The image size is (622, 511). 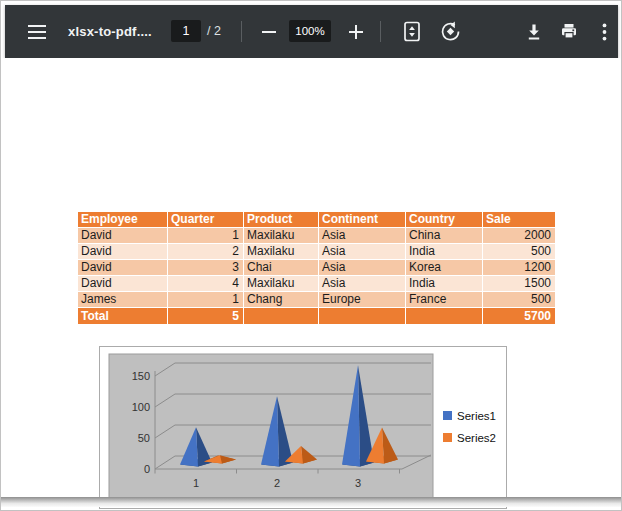 What do you see at coordinates (317, 284) in the screenshot?
I see `table-row: David4MaxilakuAsiaIndia1500` at bounding box center [317, 284].